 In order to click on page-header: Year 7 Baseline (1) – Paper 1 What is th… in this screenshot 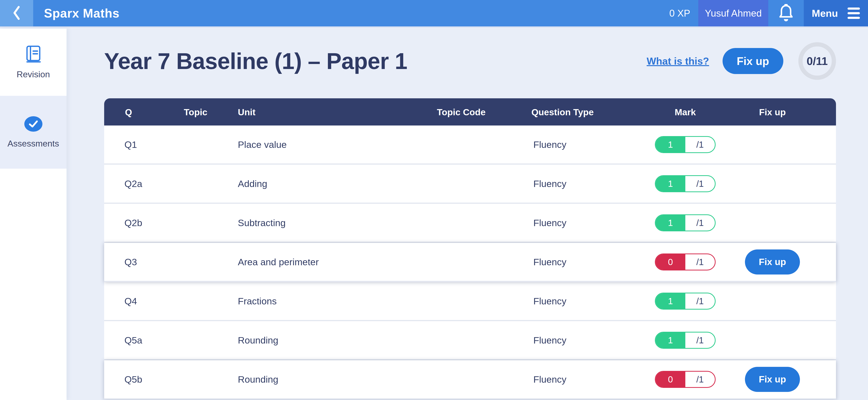, I will do `click(470, 61)`.